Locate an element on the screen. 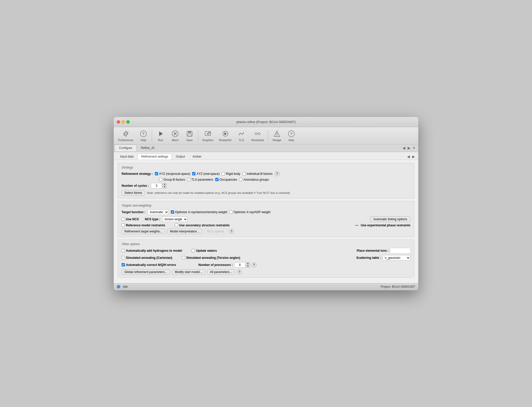  toolbar-save: Save is located at coordinates (189, 135).